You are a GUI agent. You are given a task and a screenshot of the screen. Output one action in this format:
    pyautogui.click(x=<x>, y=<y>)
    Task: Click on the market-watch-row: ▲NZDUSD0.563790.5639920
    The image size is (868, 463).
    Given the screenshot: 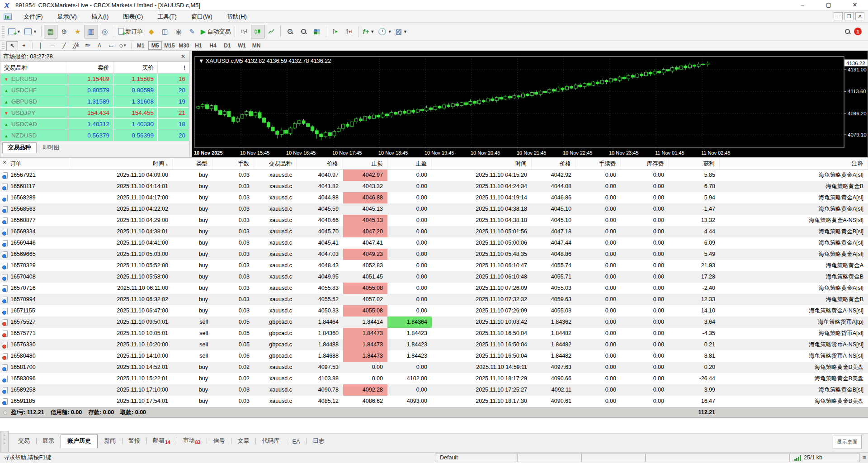 What is the action you would take?
    pyautogui.click(x=95, y=136)
    